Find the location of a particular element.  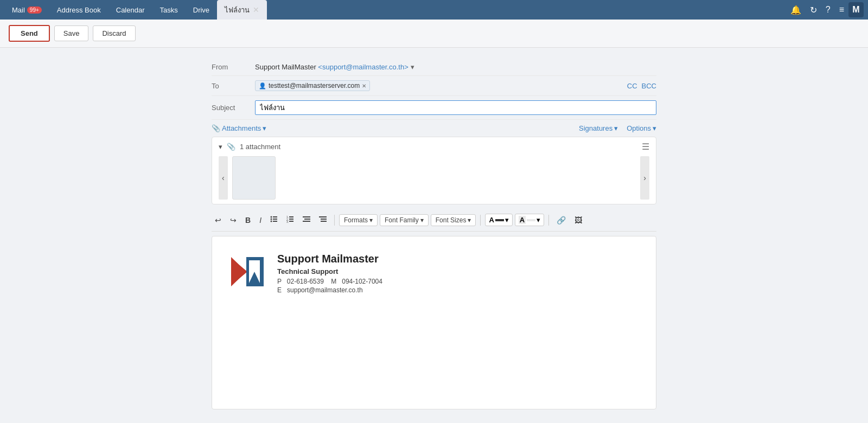

attachment-scroll-right: › is located at coordinates (644, 178).